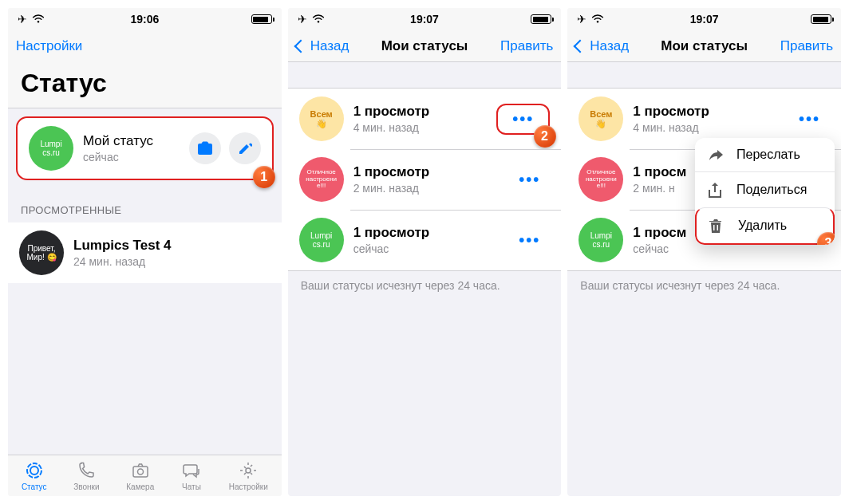  What do you see at coordinates (86, 471) in the screenshot?
I see `phone-icon` at bounding box center [86, 471].